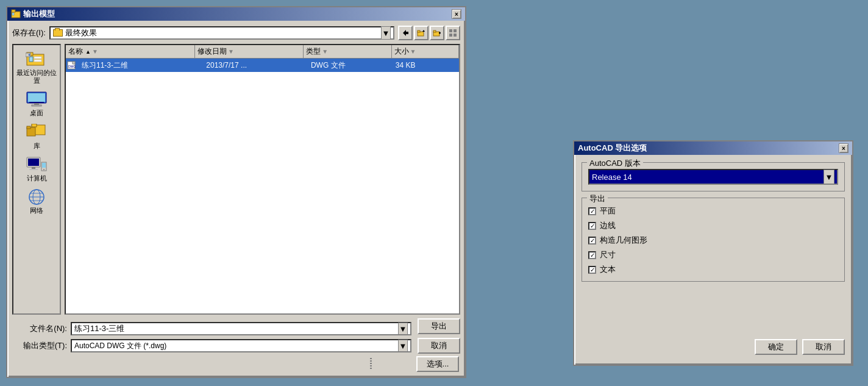 This screenshot has height=386, width=868. I want to click on plane-checkbox, so click(592, 211).